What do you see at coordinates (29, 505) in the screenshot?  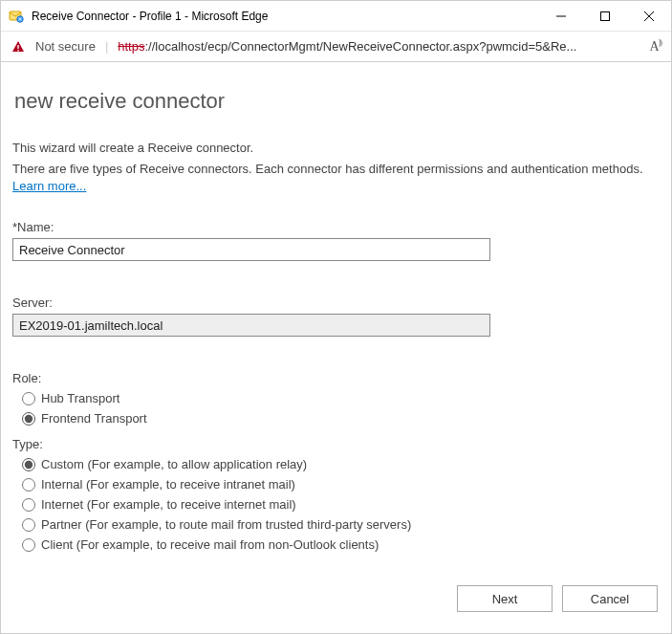 I see `type-radio-internet` at bounding box center [29, 505].